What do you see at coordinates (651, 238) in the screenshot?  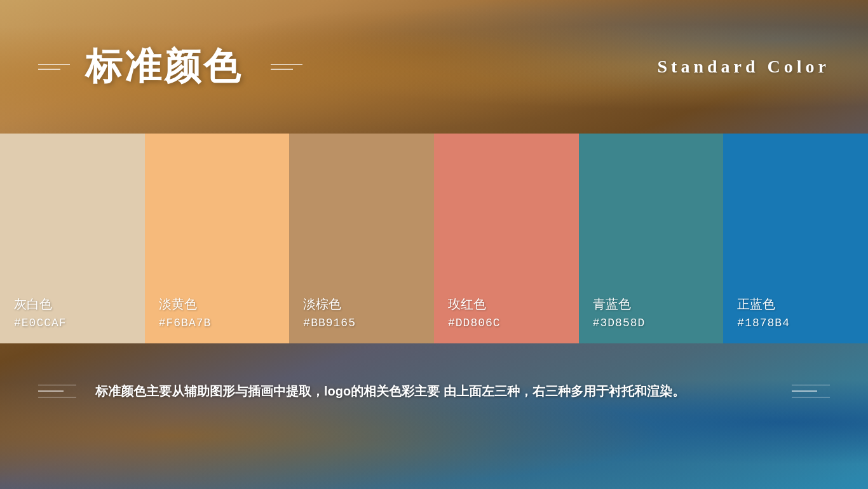 I see `color-swatch-4: 青蓝色#3D858D` at bounding box center [651, 238].